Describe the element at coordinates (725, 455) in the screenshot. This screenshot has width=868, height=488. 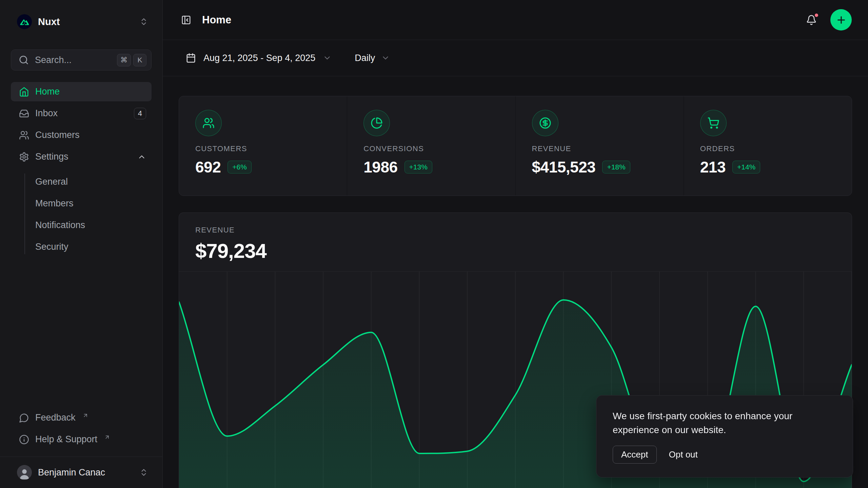
I see `cookie-actions: Accept Opt out` at that location.